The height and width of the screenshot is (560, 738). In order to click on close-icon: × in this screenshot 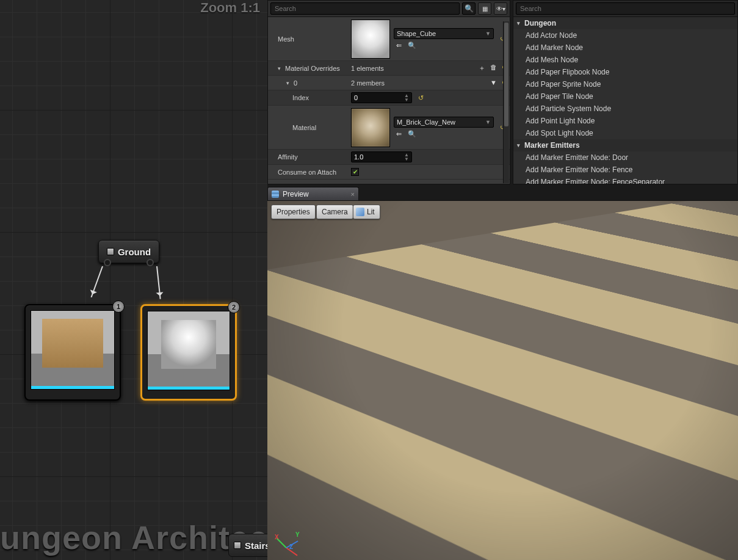, I will do `click(353, 194)`.